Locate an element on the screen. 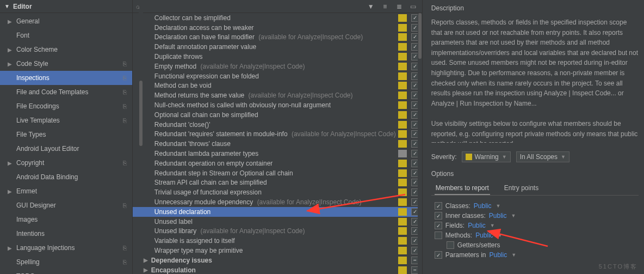 The height and width of the screenshot is (274, 644). inspection-row: Method can be void is located at coordinates (277, 86).